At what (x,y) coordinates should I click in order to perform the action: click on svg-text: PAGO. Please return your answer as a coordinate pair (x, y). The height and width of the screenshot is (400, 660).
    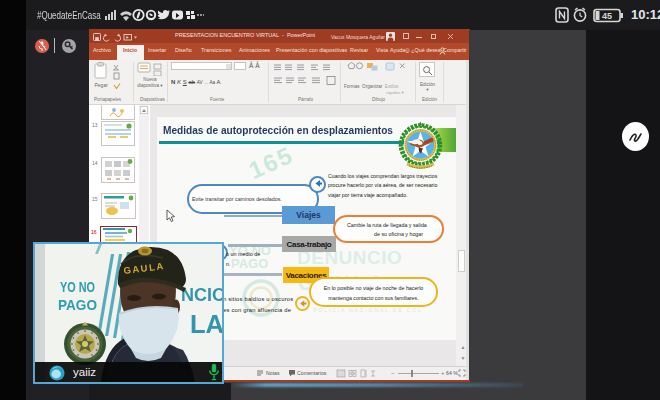
    Looking at the image, I should click on (78, 304).